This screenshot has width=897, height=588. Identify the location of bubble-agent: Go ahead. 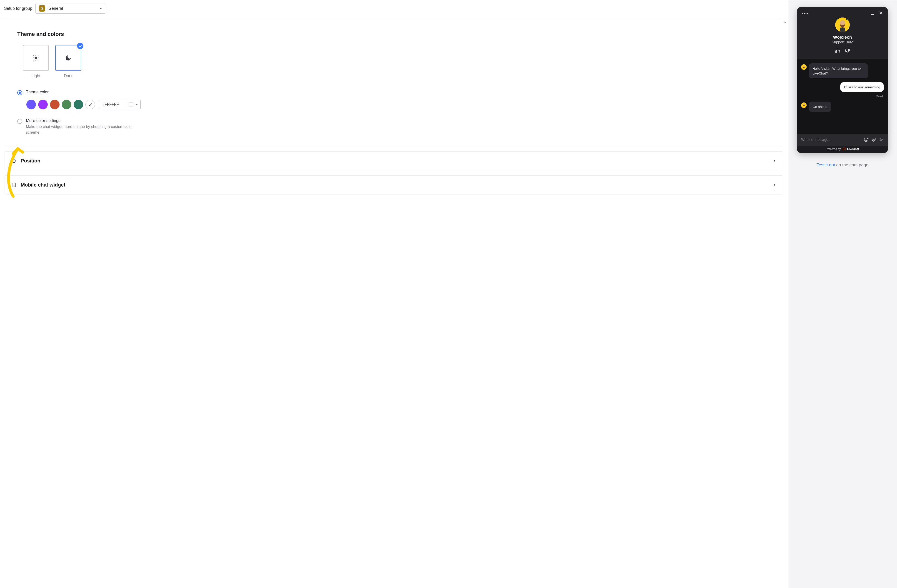
(820, 107).